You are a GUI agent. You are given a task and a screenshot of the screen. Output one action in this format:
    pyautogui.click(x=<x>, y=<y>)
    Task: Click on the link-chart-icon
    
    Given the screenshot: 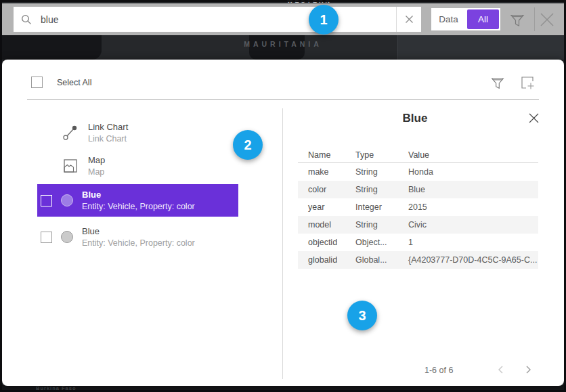 What is the action you would take?
    pyautogui.click(x=70, y=133)
    